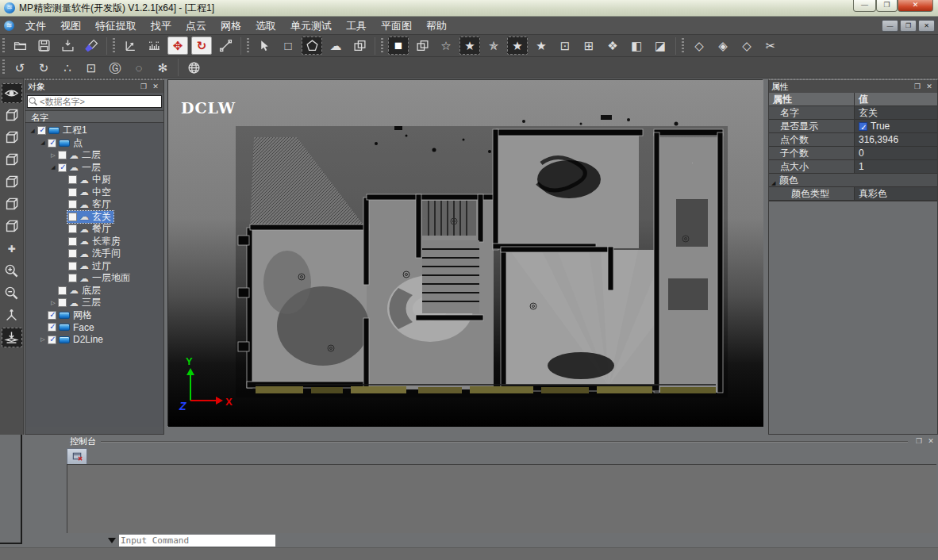  Describe the element at coordinates (20, 68) in the screenshot. I see `rotate-ccw-button: ↺` at that location.